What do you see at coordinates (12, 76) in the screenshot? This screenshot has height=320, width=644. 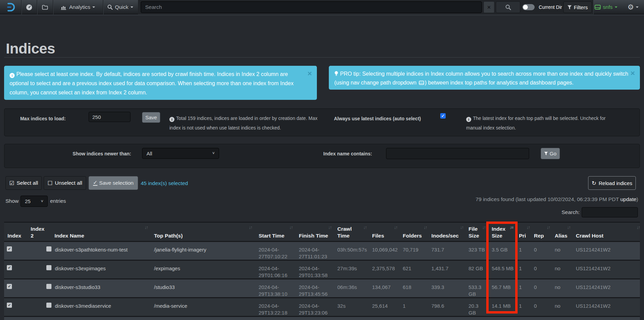 I see `info-icon: i` at bounding box center [12, 76].